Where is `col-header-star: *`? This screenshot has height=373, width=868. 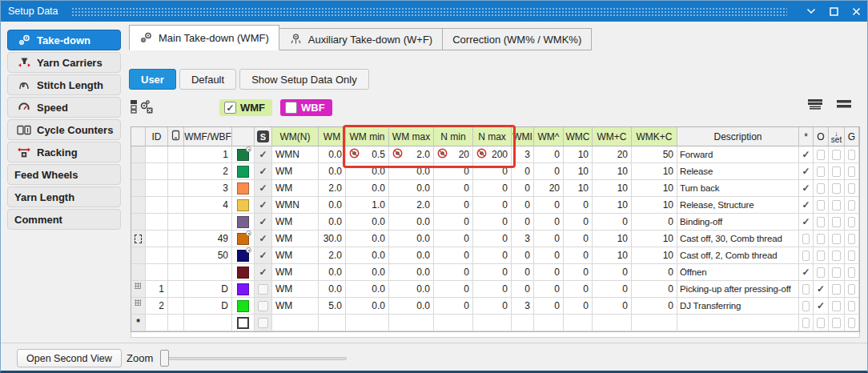 col-header-star: * is located at coordinates (806, 137).